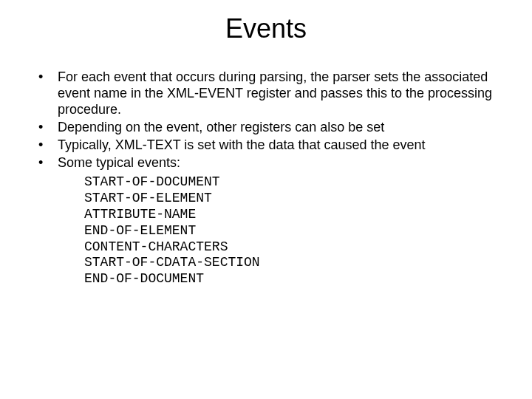 The image size is (532, 399). Describe the element at coordinates (297, 231) in the screenshot. I see `event-name: END-OF-ELEMENT` at that location.